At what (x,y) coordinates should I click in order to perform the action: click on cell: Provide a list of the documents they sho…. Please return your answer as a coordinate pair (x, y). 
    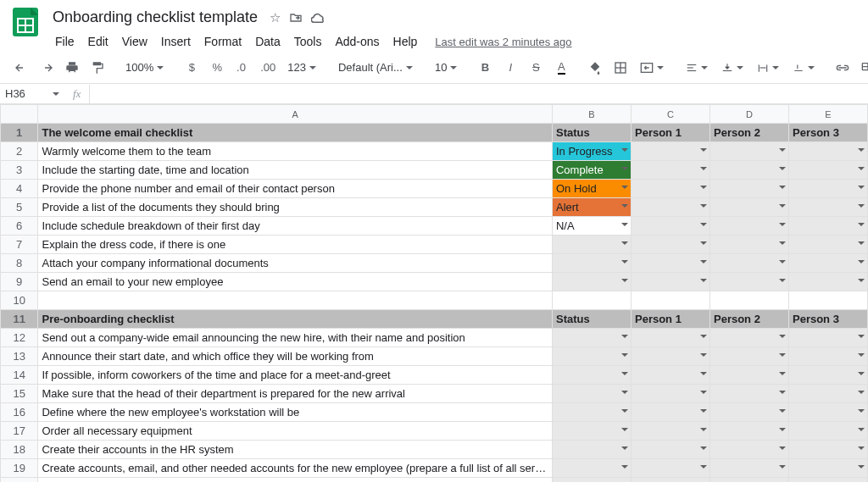
    Looking at the image, I should click on (295, 208).